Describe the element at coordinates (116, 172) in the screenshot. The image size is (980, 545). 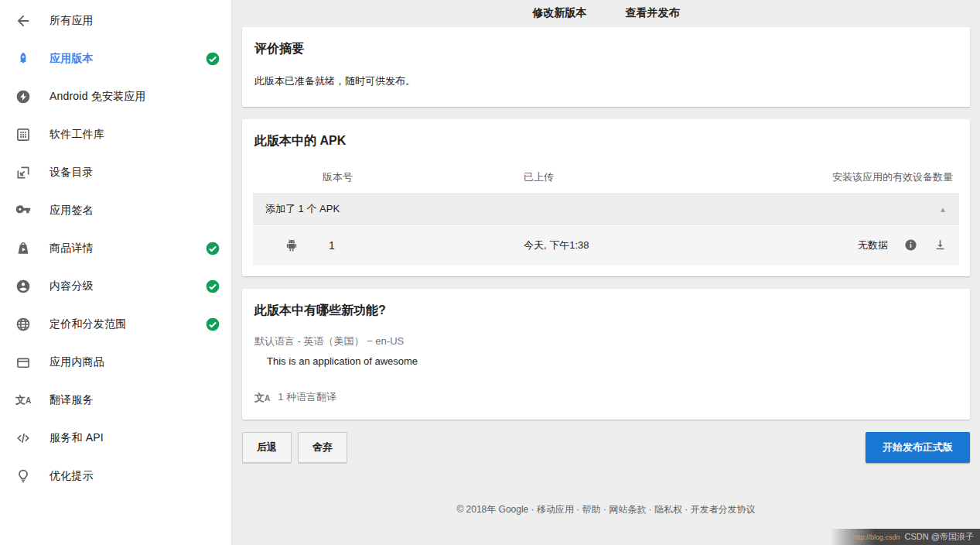
I see `sidebar-item-device-catalog: 设备目录` at that location.